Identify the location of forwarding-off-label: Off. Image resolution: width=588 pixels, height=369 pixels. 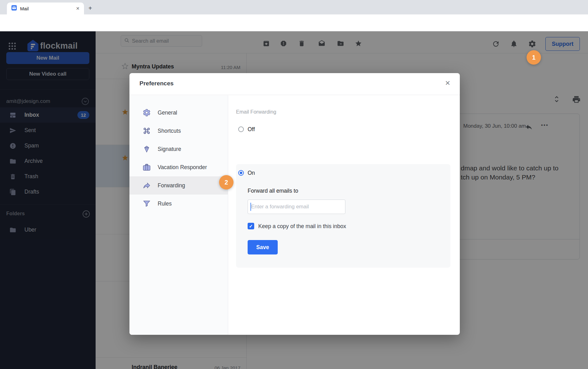
(251, 129).